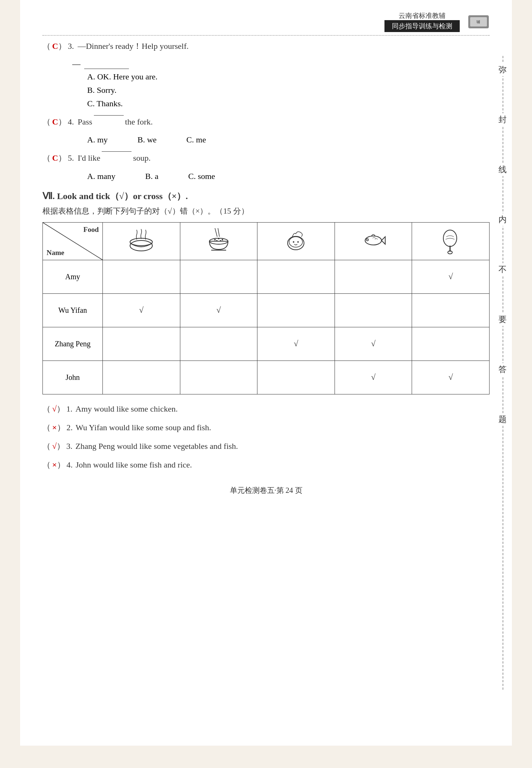 This screenshot has width=532, height=768. What do you see at coordinates (288, 140) in the screenshot?
I see `q4-choices: A. my B. we C. me` at bounding box center [288, 140].